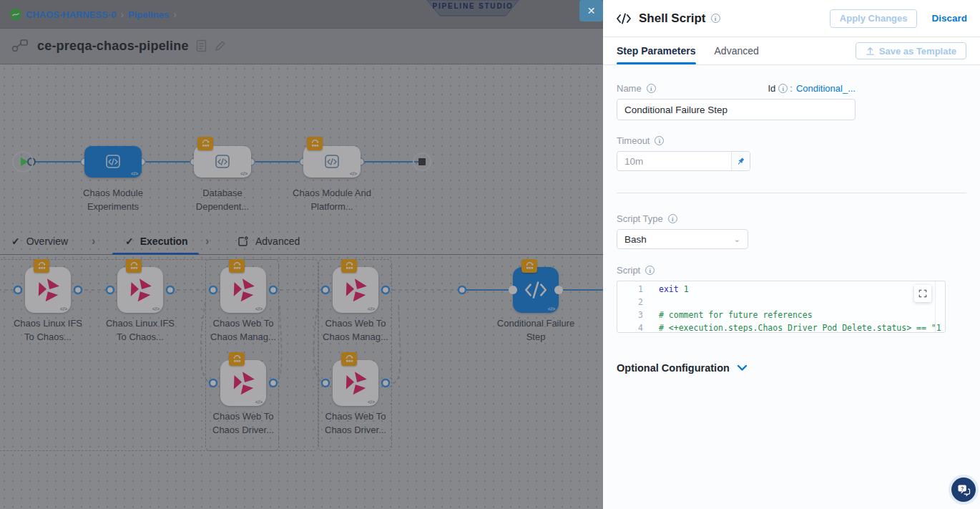  Describe the element at coordinates (781, 327) in the screenshot. I see `code-line: 4 # <+execution.steps.Chaos_Driver_Pod_D…` at that location.